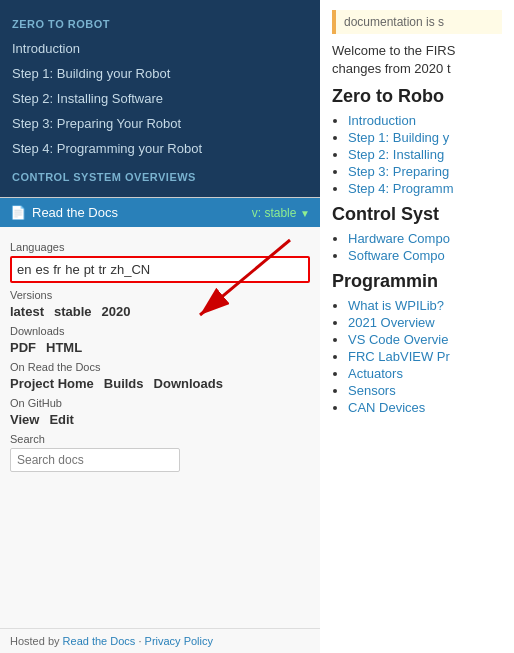 This screenshot has height=653, width=514. Describe the element at coordinates (23, 348) in the screenshot. I see `download-pdf: PDF` at that location.